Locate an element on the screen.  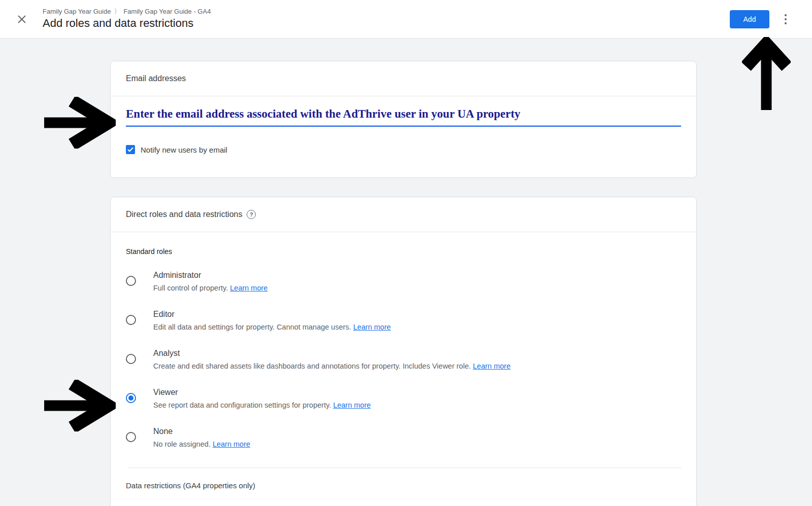
roles-card-title: Direct roles and data restrictions is located at coordinates (184, 214).